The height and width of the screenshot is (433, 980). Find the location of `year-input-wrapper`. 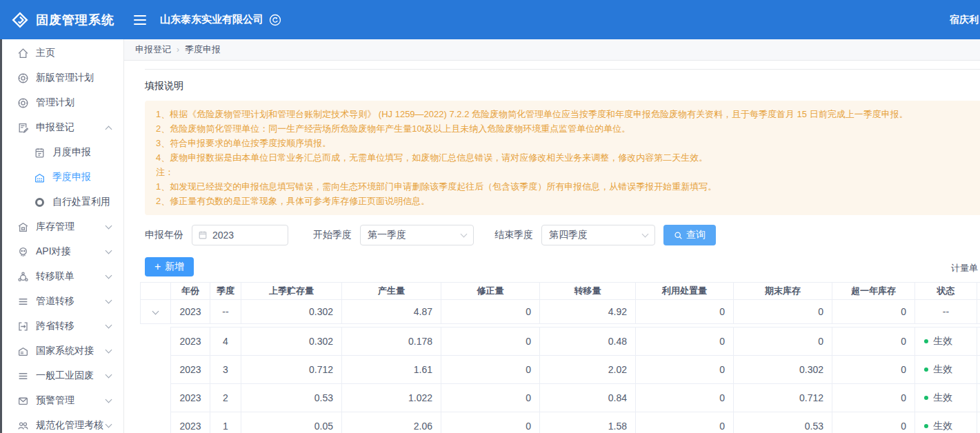

year-input-wrapper is located at coordinates (240, 235).